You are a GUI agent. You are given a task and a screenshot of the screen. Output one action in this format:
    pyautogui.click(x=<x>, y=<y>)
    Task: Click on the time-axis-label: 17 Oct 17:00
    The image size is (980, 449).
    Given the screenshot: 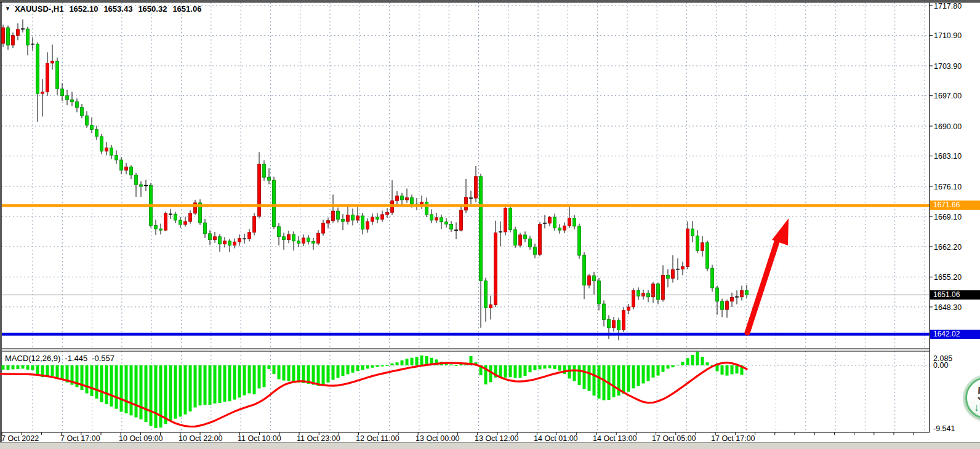 What is the action you would take?
    pyautogui.click(x=733, y=439)
    